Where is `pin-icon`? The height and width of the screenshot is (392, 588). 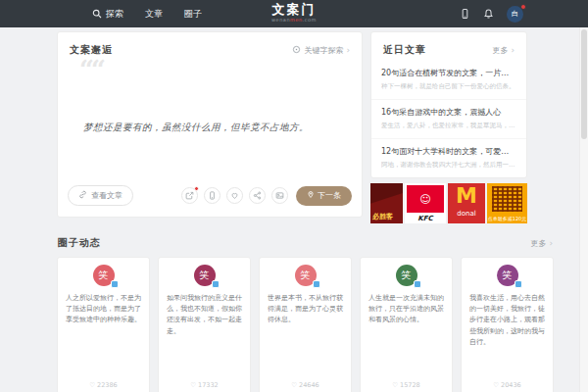
pin-icon is located at coordinates (311, 196).